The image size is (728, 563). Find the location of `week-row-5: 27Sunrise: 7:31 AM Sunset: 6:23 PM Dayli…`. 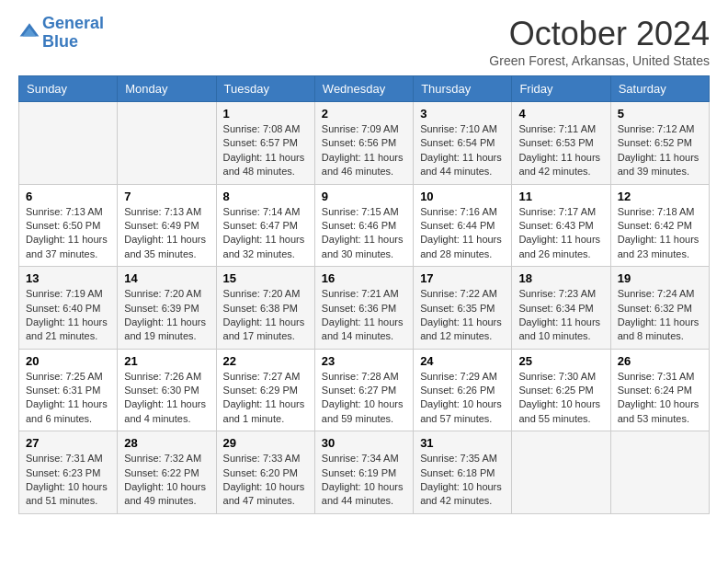

week-row-5: 27Sunrise: 7:31 AM Sunset: 6:23 PM Dayli… is located at coordinates (364, 473).